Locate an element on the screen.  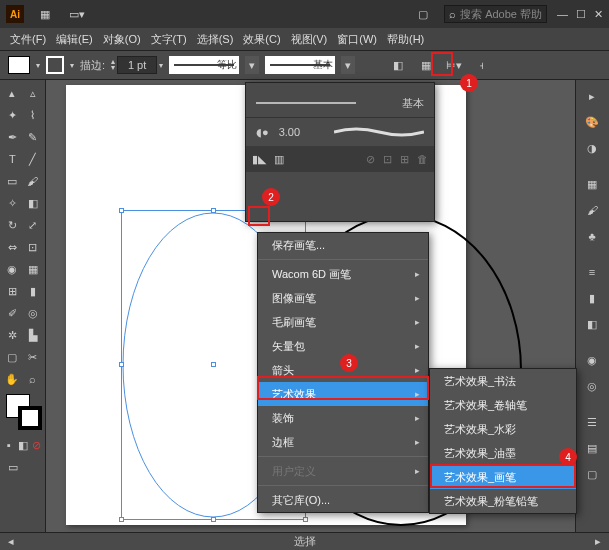
panel-brushes: 🖌 is located at coordinates (592, 210).